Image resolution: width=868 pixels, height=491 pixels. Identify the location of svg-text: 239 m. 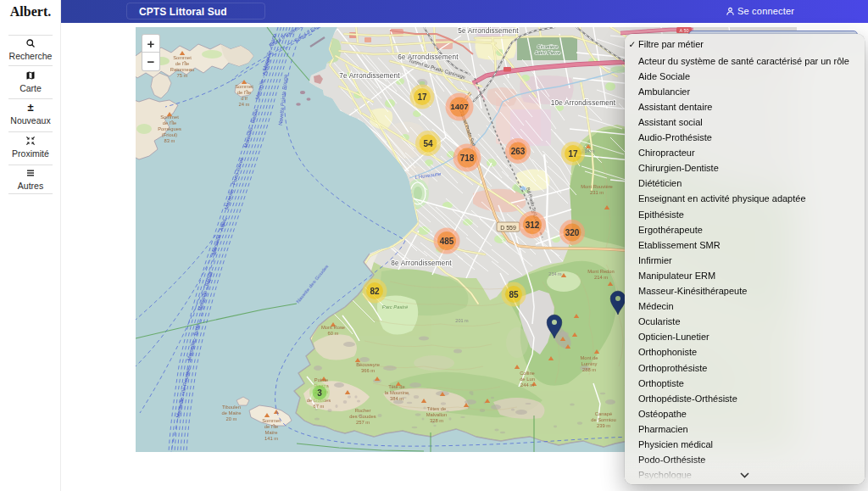
(604, 426).